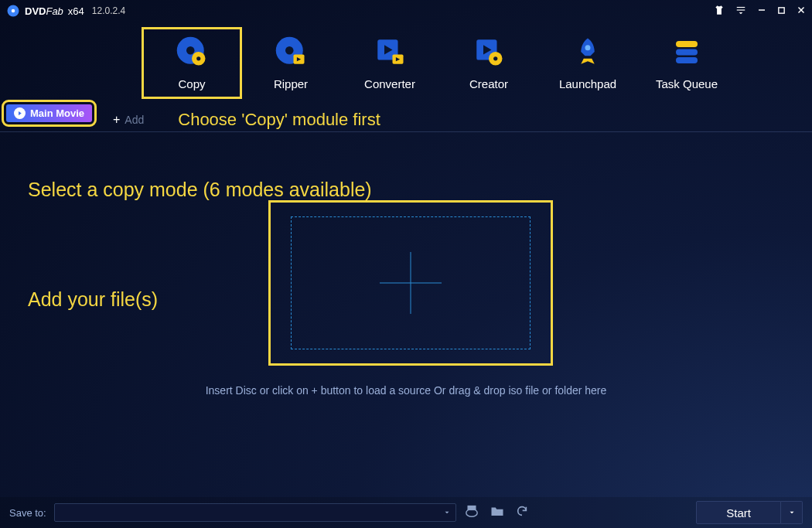  I want to click on module-label: Copy, so click(192, 83).